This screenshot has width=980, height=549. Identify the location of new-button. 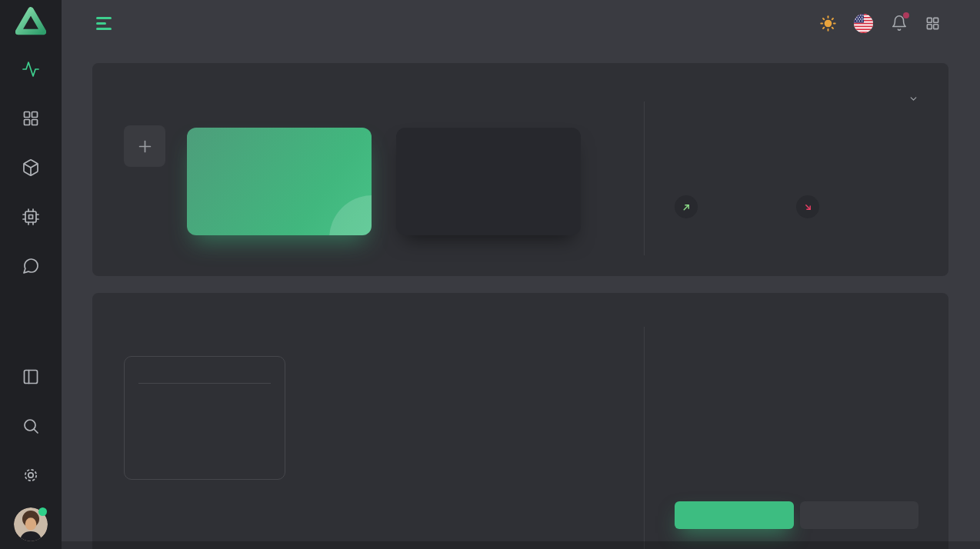
(734, 515).